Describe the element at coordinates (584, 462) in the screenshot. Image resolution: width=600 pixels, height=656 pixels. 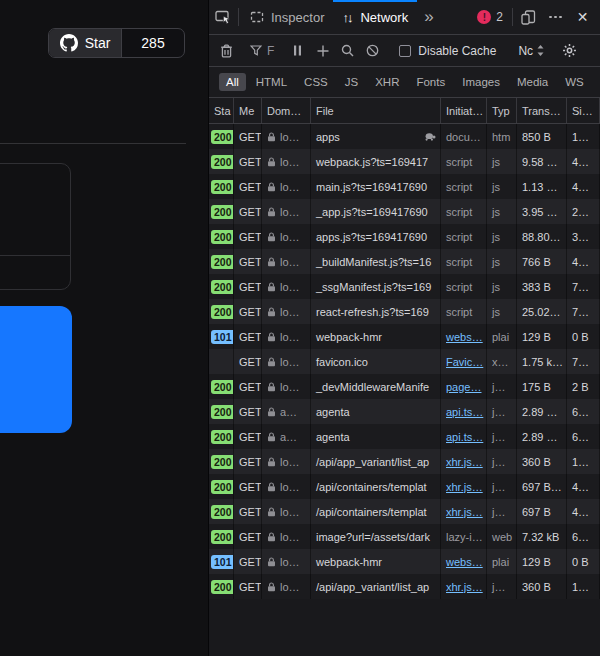
I see `size-cell: 1…` at that location.